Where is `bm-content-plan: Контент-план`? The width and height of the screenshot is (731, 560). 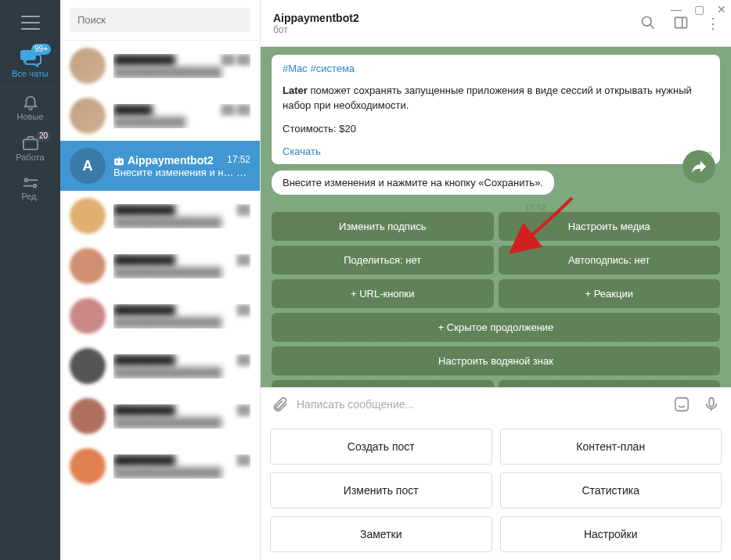 bm-content-plan: Контент-план is located at coordinates (611, 447).